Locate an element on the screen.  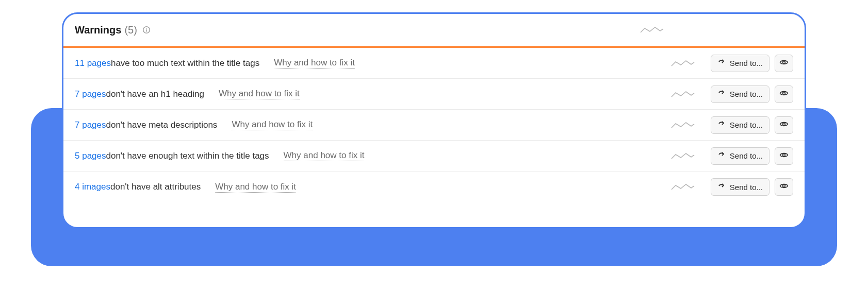
page-count-link: 11 pages is located at coordinates (93, 63).